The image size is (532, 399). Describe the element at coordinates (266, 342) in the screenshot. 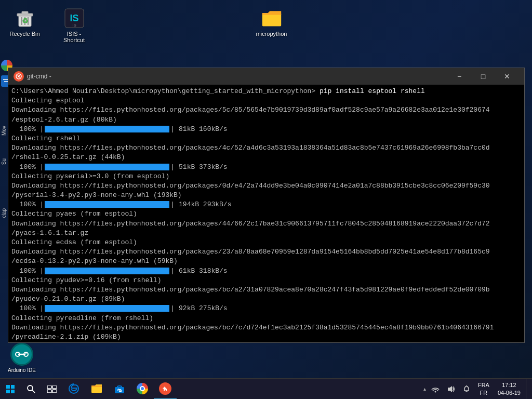

I see `terminal-line: 100% || 112kB 243kB/s` at that location.